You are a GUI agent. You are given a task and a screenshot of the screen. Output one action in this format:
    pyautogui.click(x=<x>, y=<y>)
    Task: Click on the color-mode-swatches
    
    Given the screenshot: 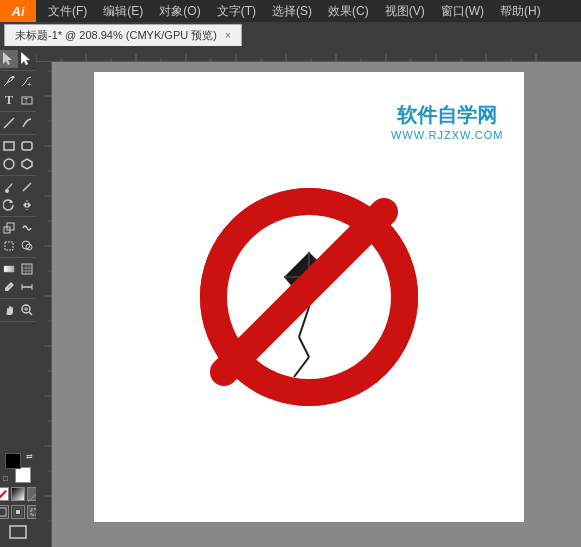 What is the action you would take?
    pyautogui.click(x=18, y=494)
    